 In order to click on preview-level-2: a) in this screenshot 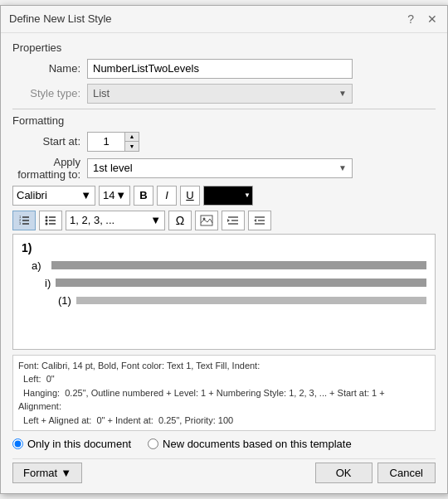, I will do `click(224, 265)`.